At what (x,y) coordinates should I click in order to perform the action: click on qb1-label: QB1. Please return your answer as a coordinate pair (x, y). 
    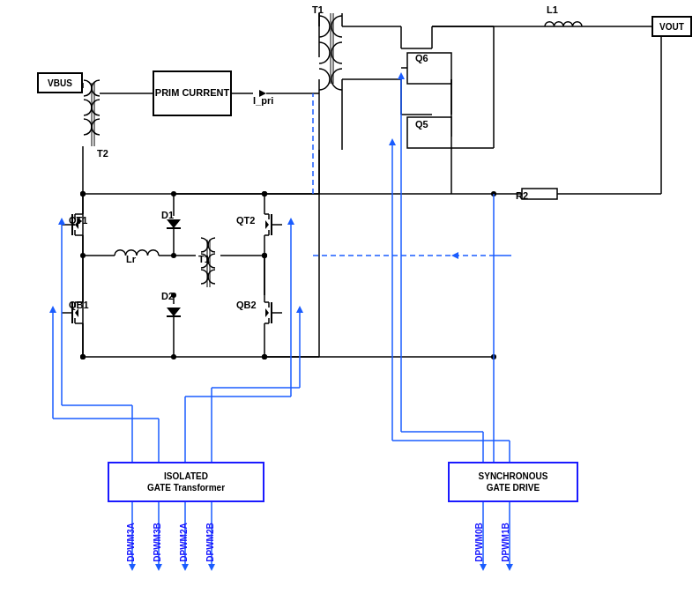
    Looking at the image, I should click on (79, 305).